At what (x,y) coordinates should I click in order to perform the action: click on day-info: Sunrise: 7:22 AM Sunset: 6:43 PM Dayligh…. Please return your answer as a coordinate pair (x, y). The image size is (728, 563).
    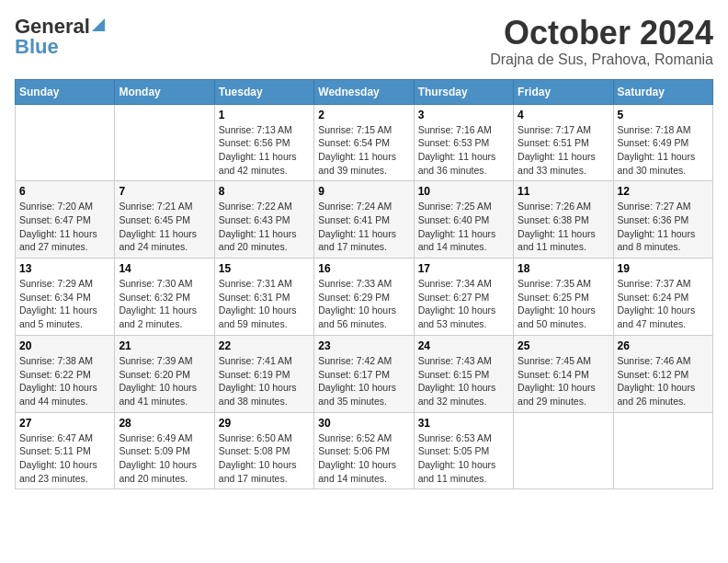
    Looking at the image, I should click on (265, 226).